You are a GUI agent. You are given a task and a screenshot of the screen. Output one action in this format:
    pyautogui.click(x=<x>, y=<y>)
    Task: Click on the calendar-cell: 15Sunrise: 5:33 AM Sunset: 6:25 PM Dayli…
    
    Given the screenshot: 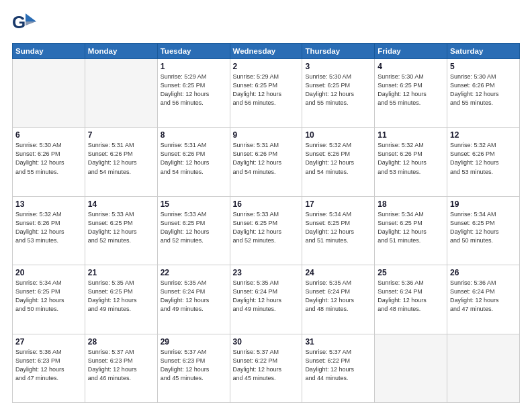 What is the action you would take?
    pyautogui.click(x=193, y=230)
    